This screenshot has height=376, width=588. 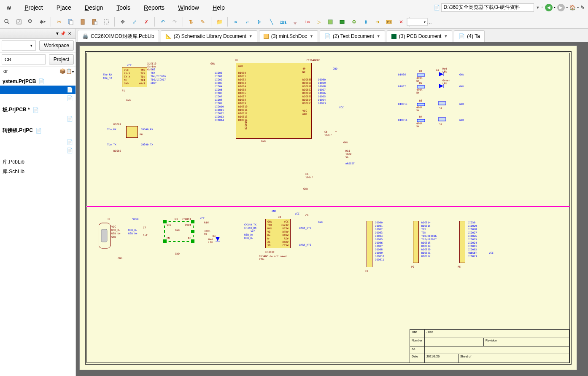 I want to click on tab-text: 📄(2) Text Document▼, so click(x=353, y=36).